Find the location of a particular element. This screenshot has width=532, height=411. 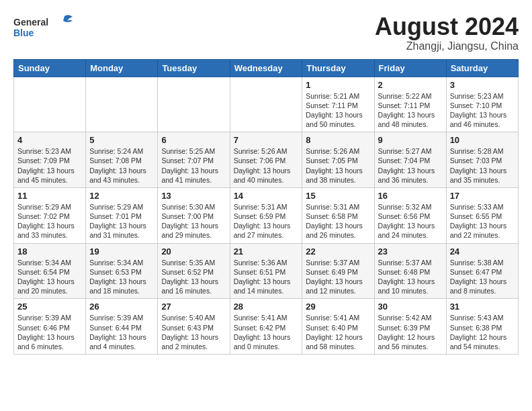

day-number: 29 is located at coordinates (338, 306).